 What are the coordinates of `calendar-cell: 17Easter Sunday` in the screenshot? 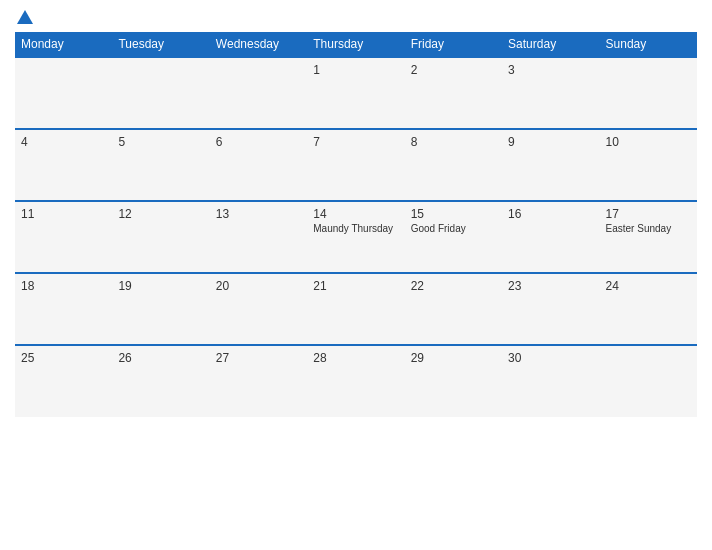 It's located at (648, 237).